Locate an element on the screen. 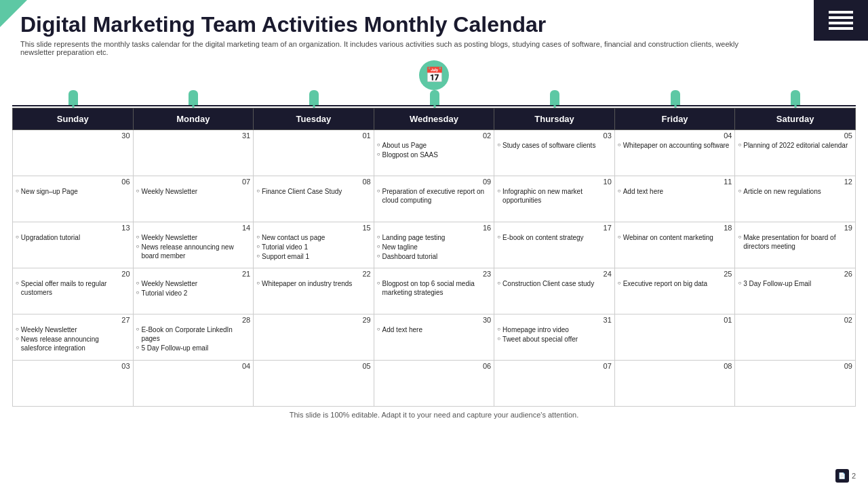 This screenshot has height=488, width=868. list-item: About us Page is located at coordinates (434, 145).